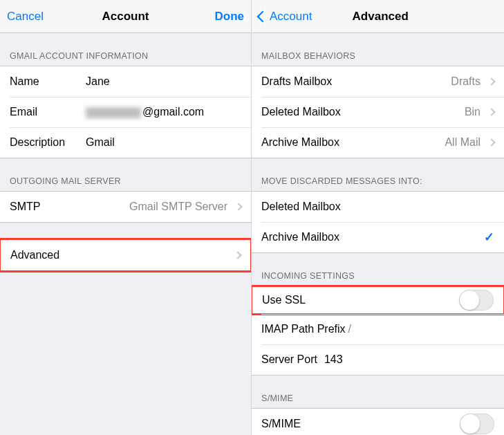  Describe the element at coordinates (126, 50) in the screenshot. I see `section-account-info: GMAIL ACCOUNT INFORMATION` at that location.